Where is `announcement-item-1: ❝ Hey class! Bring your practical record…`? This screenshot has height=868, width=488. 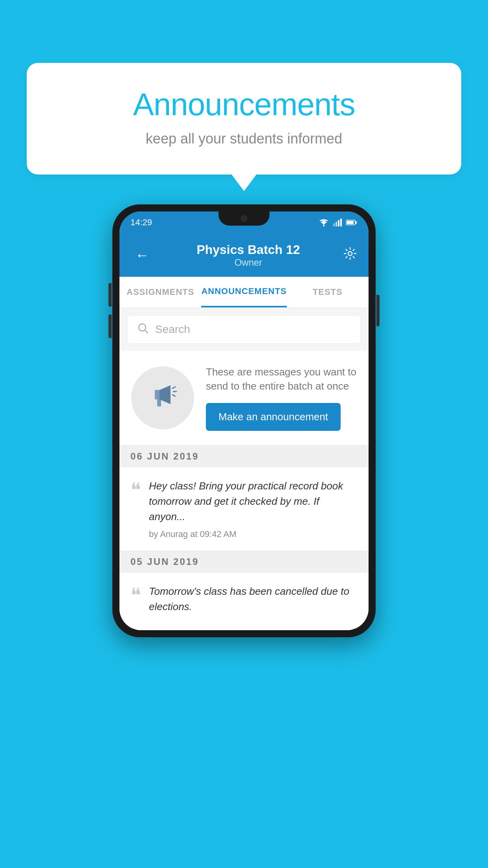
announcement-item-1: ❝ Hey class! Bring your practical record… is located at coordinates (244, 509).